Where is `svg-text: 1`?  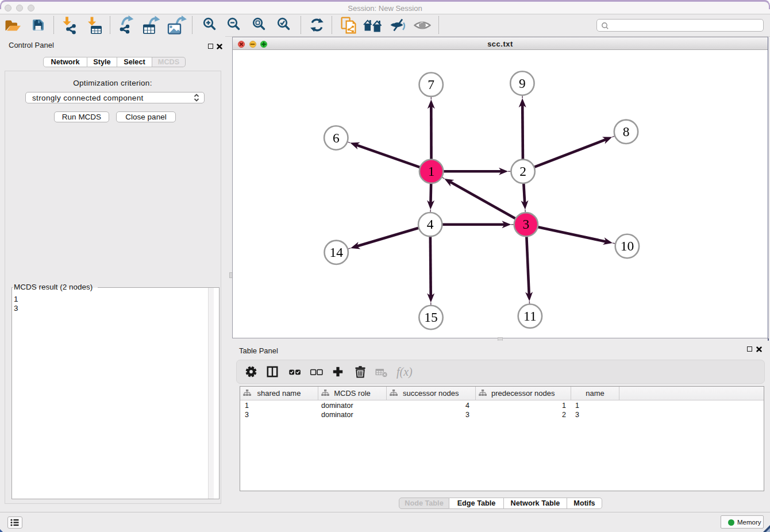 svg-text: 1 is located at coordinates (432, 171).